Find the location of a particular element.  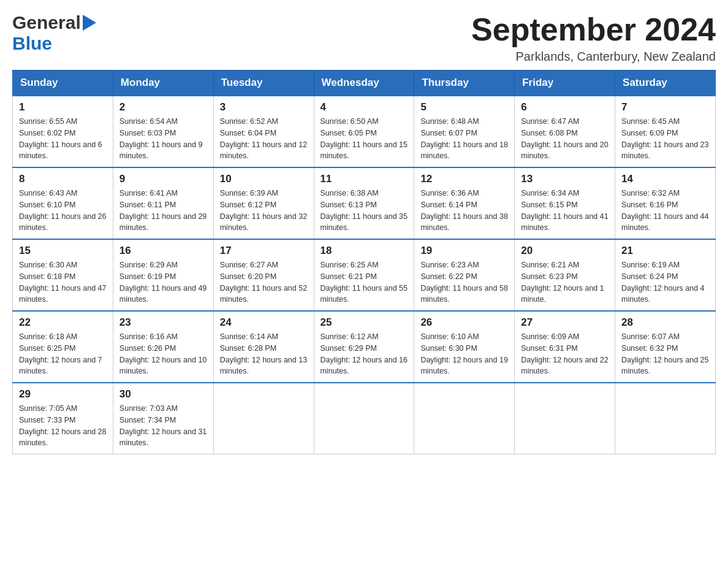

calendar-day-cell: 15 Sunrise: 6:30 AMSunset: 6:18 PMDaylig… is located at coordinates (63, 275).